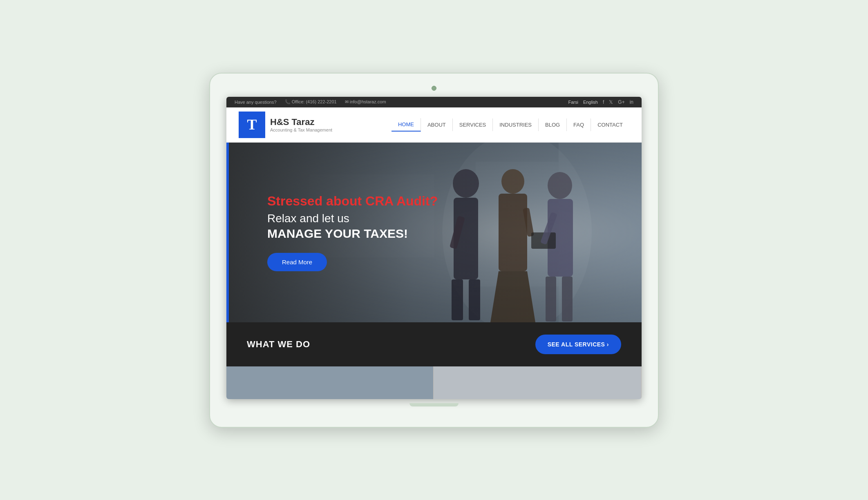 The height and width of the screenshot is (500, 868). I want to click on what-we-do-section: WHAT WE DO SEE ALL SERVICES ›, so click(434, 344).